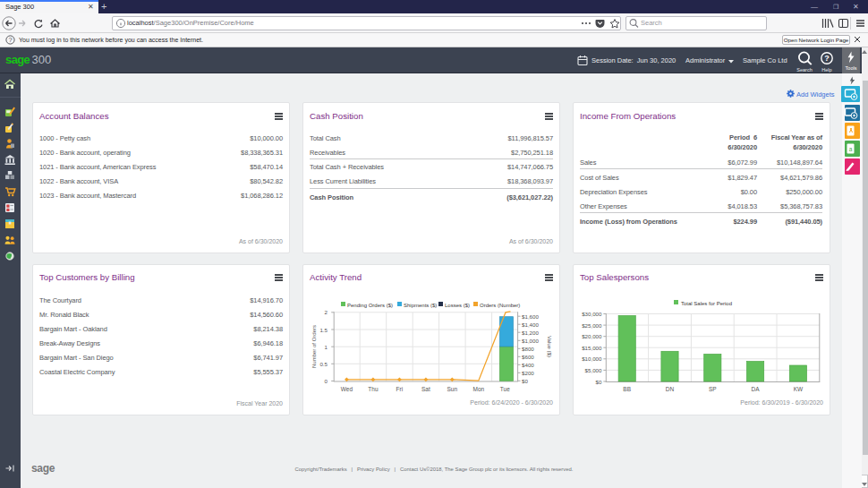 The height and width of the screenshot is (488, 868). What do you see at coordinates (592, 337) in the screenshot?
I see `svg-text: $20,000` at bounding box center [592, 337].